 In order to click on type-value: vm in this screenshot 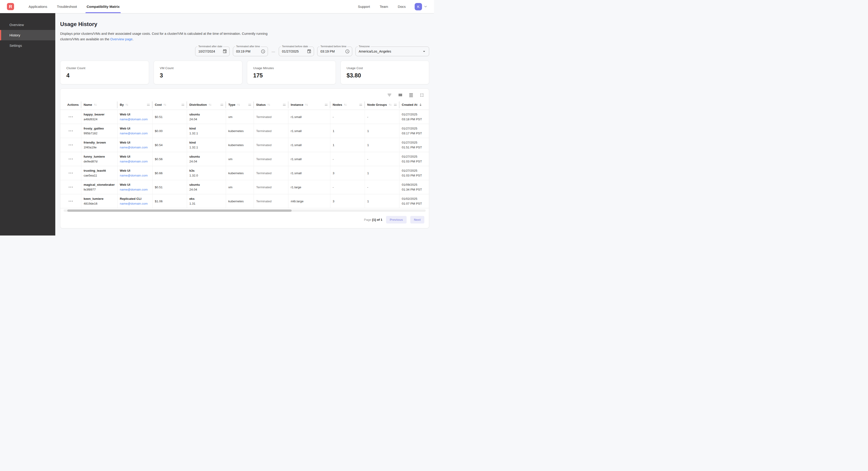, I will do `click(241, 159)`.